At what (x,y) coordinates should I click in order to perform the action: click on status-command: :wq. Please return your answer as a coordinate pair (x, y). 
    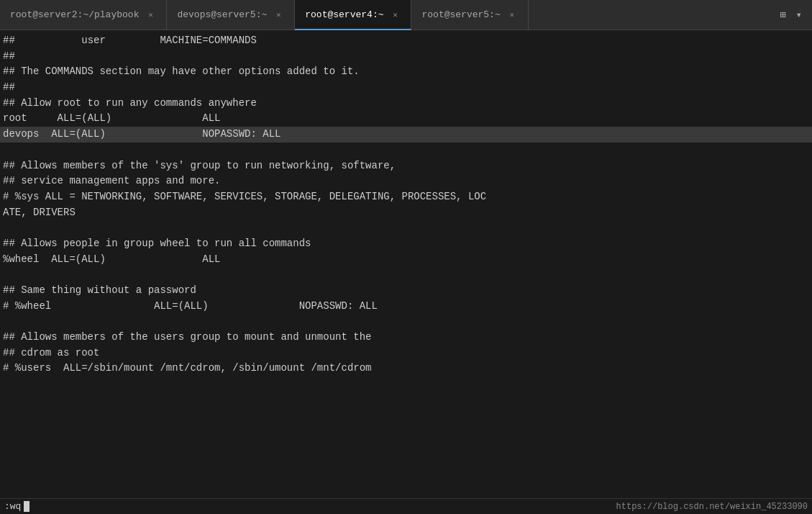
    Looking at the image, I should click on (17, 507).